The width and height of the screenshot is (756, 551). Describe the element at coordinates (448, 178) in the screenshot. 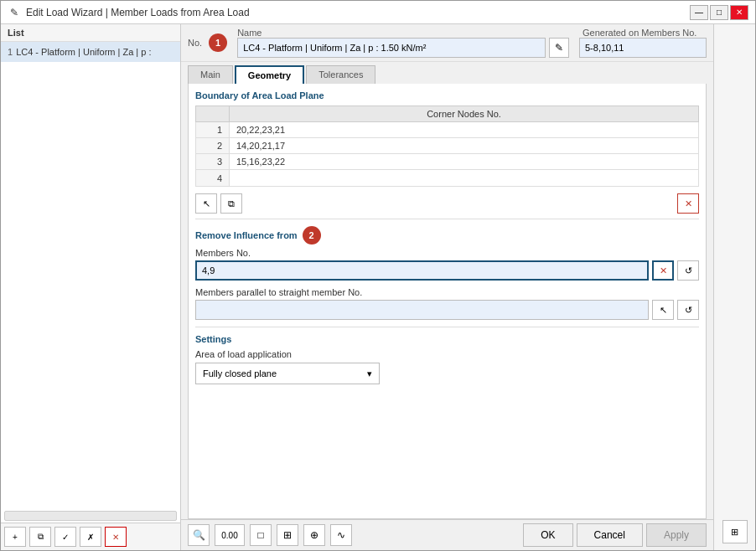

I see `table-row: 4` at that location.